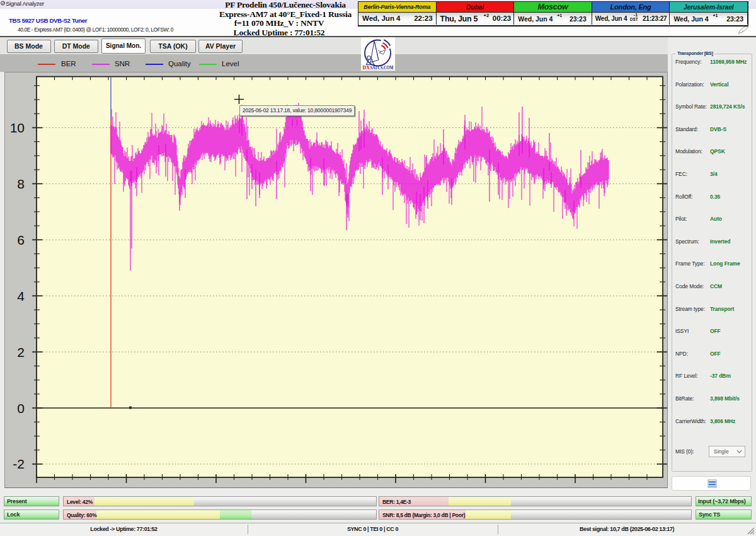  What do you see at coordinates (382, 68) in the screenshot?
I see `svg-text: SATCS.COM` at bounding box center [382, 68].